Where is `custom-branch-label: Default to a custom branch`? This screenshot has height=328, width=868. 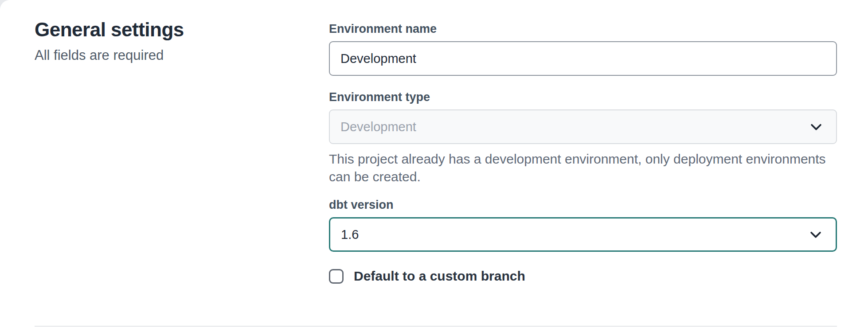 custom-branch-label: Default to a custom branch is located at coordinates (440, 276).